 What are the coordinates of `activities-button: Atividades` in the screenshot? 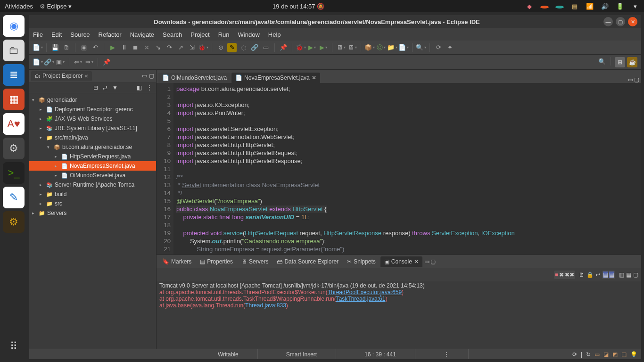 It's located at (19, 7).